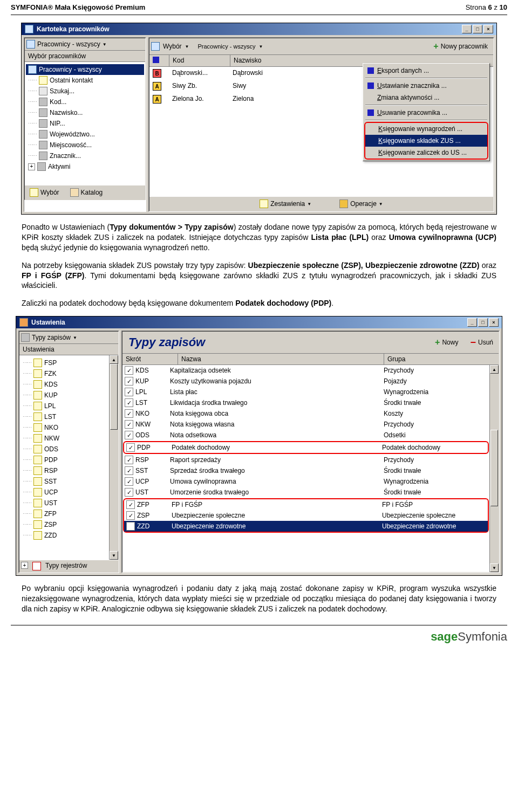 The image size is (518, 812). What do you see at coordinates (173, 46) in the screenshot?
I see `wybor-button: Wybór` at bounding box center [173, 46].